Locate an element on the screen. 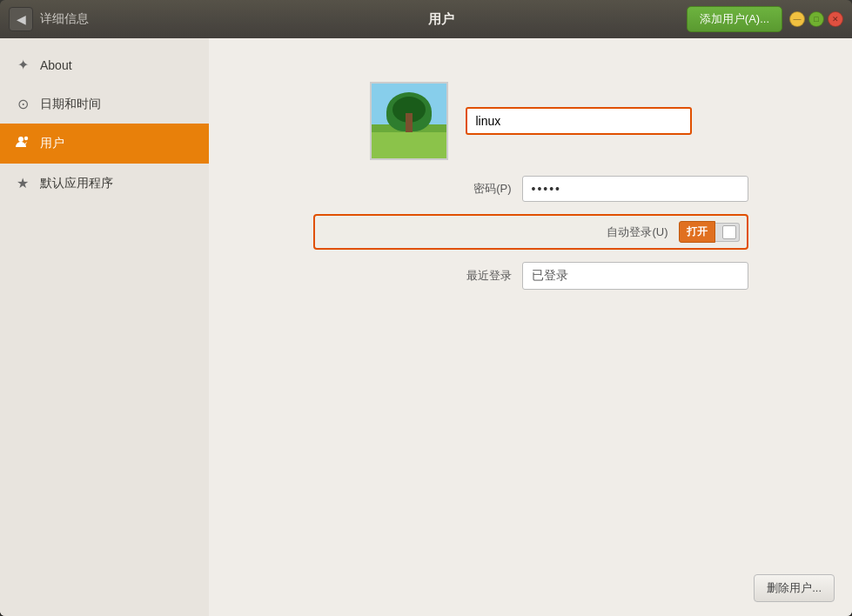 The image size is (852, 616). sidebar-item-default-apps: ★ 默认应用程序 is located at coordinates (104, 183).